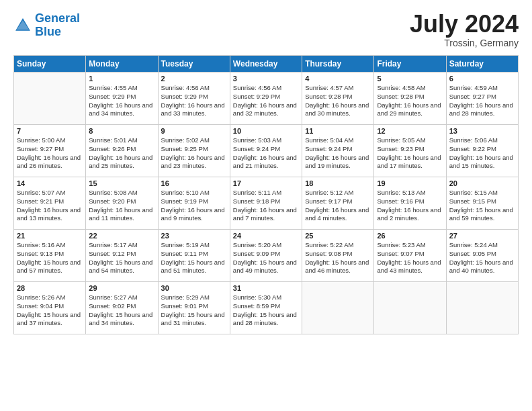 This screenshot has width=532, height=411. Describe the element at coordinates (194, 254) in the screenshot. I see `cell-info: Sunset: 9:11 PM` at that location.